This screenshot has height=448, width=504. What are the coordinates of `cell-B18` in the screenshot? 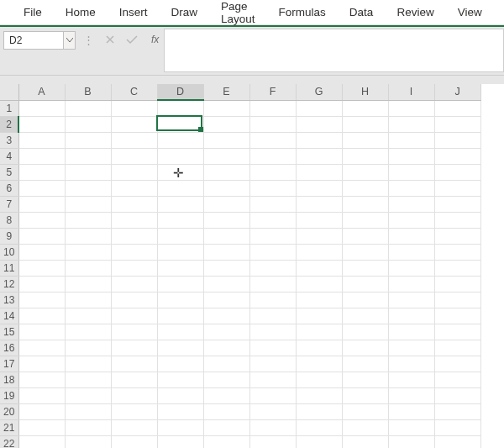 It's located at (87, 380).